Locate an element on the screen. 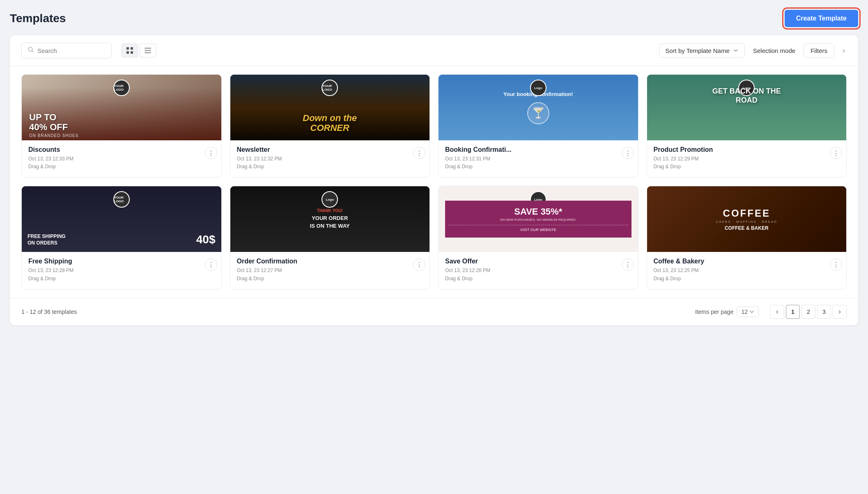 Image resolution: width=868 pixels, height=494 pixels. template-info: Coffee & Bakery Oct 13, 23 12:25 PMDrag … is located at coordinates (747, 270).